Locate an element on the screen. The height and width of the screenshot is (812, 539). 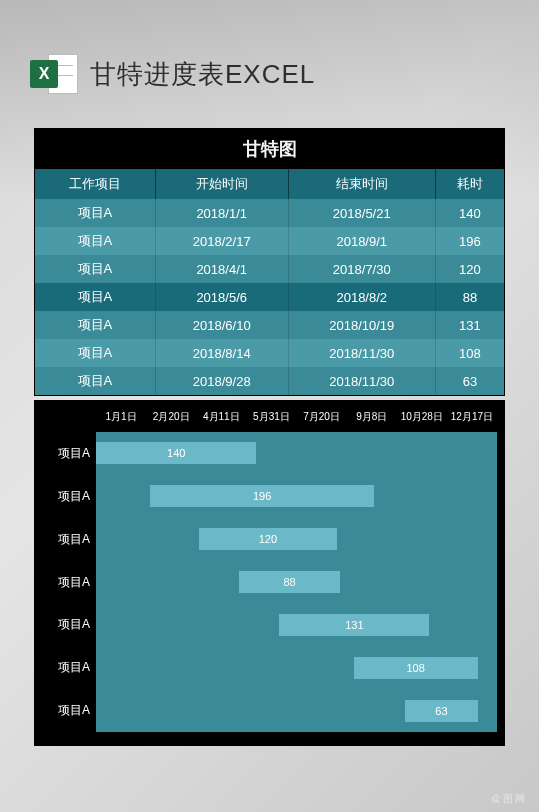
gantt-bar: 108 is located at coordinates (416, 668).